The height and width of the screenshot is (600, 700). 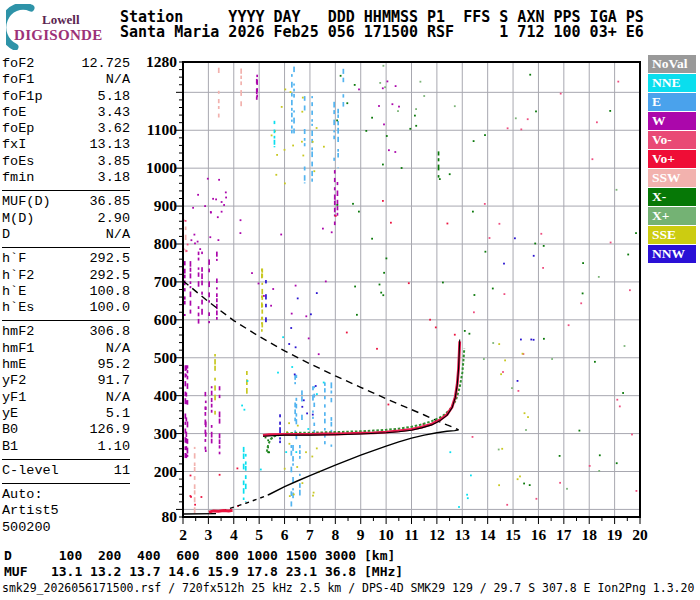 I want to click on x-axis-tick-label: 17, so click(x=564, y=534).